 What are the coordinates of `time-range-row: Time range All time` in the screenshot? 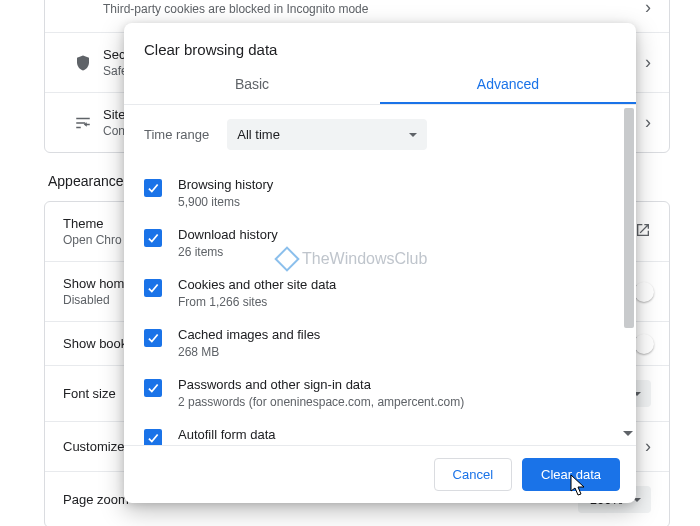 It's located at (375, 134).